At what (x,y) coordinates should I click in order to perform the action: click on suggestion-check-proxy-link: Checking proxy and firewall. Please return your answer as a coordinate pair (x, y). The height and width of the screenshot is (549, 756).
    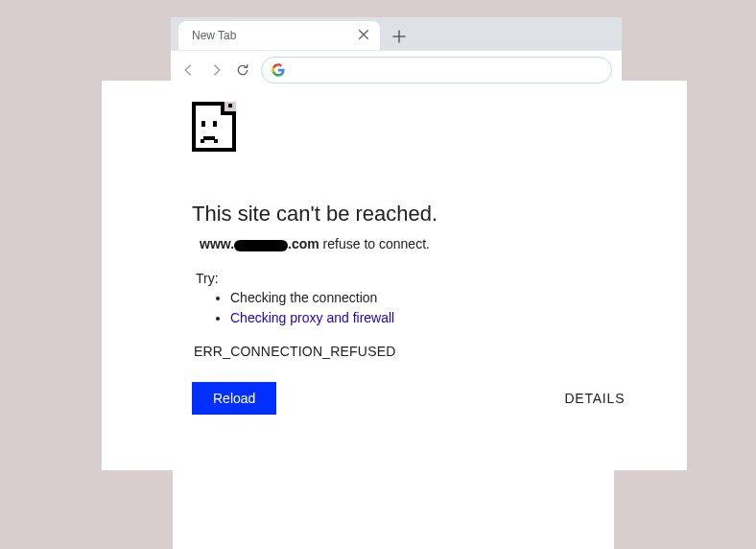
    Looking at the image, I should click on (313, 318).